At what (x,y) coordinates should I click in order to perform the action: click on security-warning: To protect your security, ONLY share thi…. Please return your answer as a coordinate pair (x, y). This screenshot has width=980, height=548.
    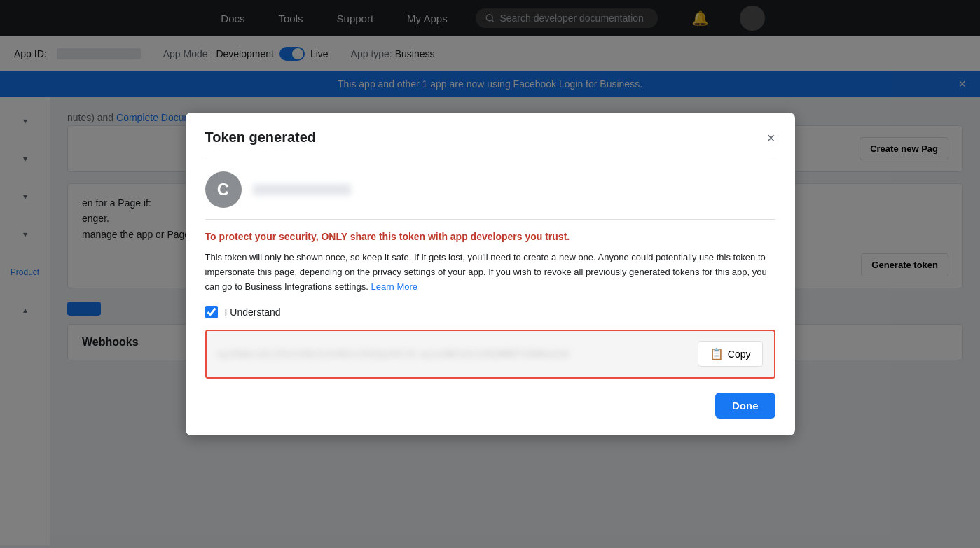
    Looking at the image, I should click on (490, 237).